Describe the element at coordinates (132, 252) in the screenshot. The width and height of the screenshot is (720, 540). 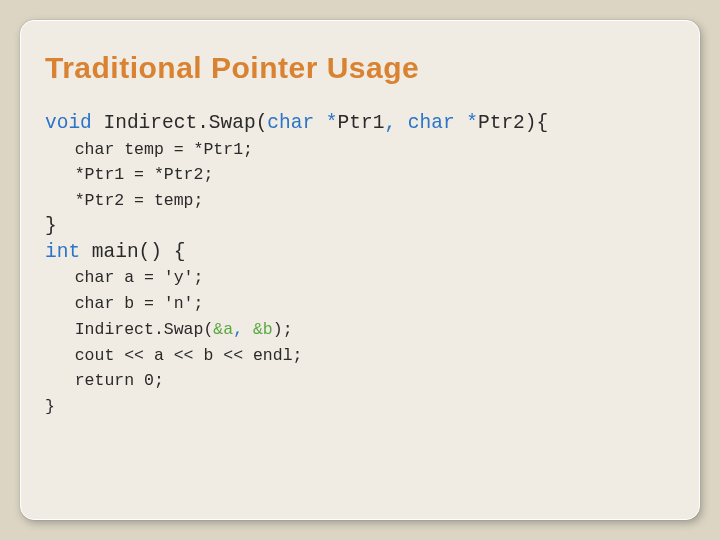
I see `txt: main() {` at that location.